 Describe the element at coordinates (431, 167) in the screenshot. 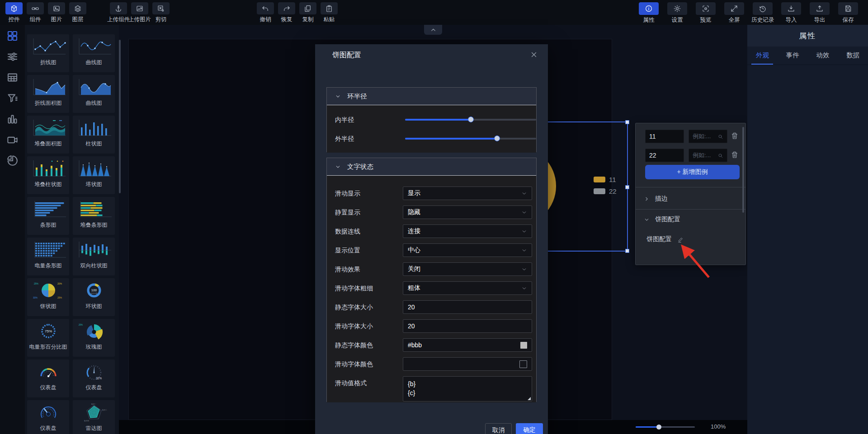

I see `section-text-state-header: 文字状态` at that location.